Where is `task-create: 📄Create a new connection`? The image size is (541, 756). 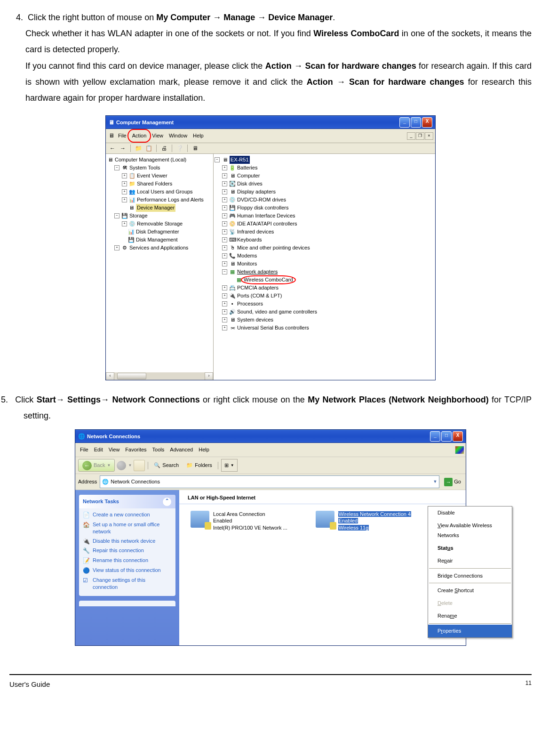
task-create: 📄Create a new connection is located at coordinates (127, 515).